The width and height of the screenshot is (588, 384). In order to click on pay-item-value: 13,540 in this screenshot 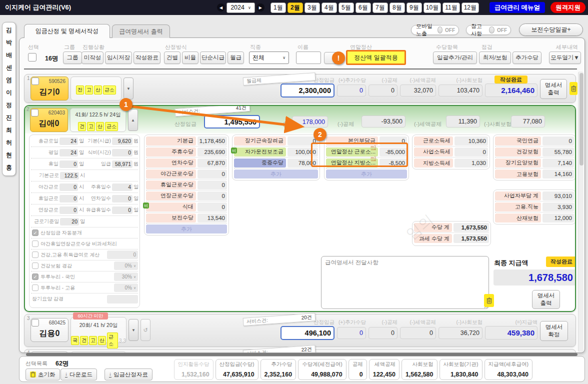, I will do `click(212, 218)`.